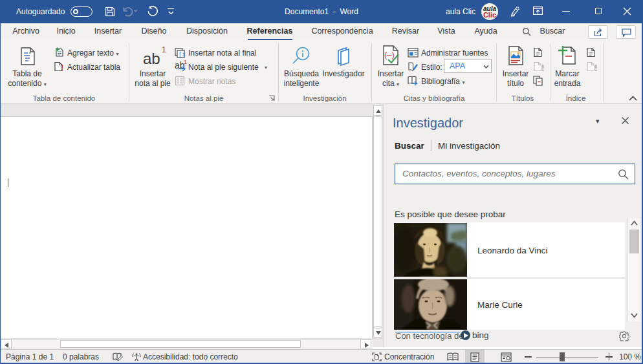 This screenshot has width=643, height=364. What do you see at coordinates (182, 55) in the screenshot?
I see `svg-text: [i]` at bounding box center [182, 55].